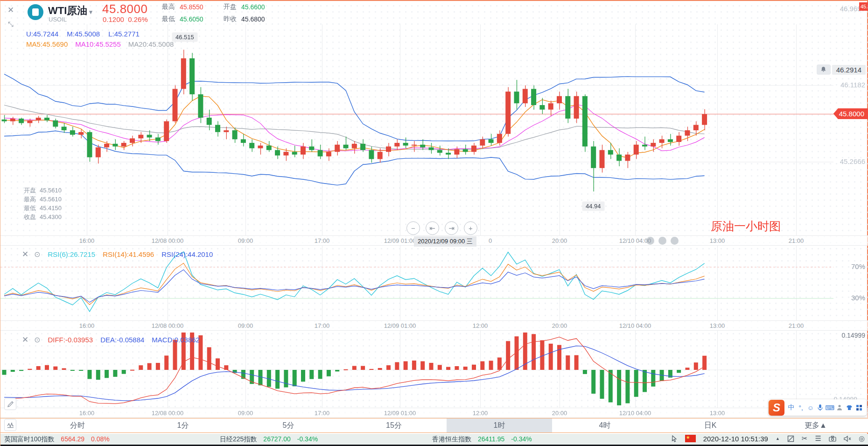 The width and height of the screenshot is (868, 446). What do you see at coordinates (735, 439) in the screenshot?
I see `status-datetime: 2020-12-10 10:51:39` at bounding box center [735, 439].